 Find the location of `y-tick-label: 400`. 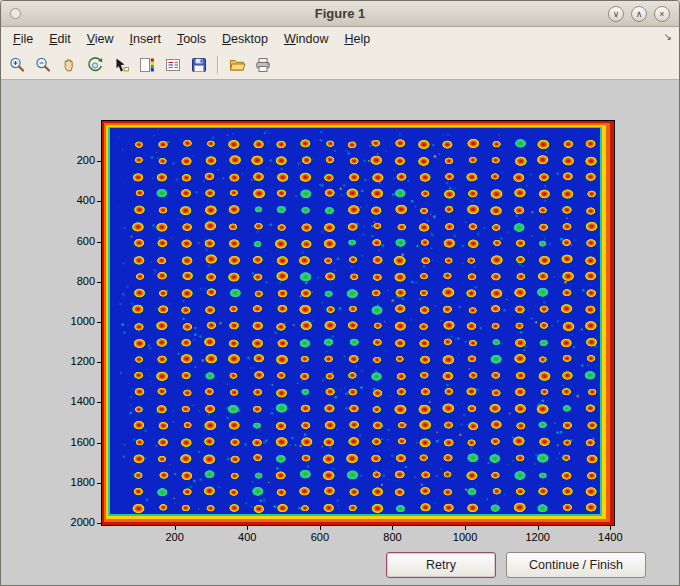

y-tick-label: 400 is located at coordinates (73, 200).